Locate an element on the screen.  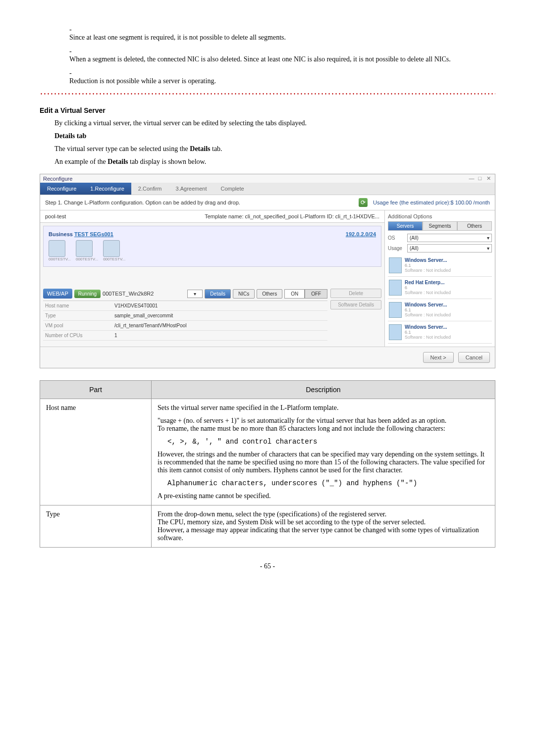
server-card: Red Hat Enterp...6Software : Not include… is located at coordinates (440, 288).